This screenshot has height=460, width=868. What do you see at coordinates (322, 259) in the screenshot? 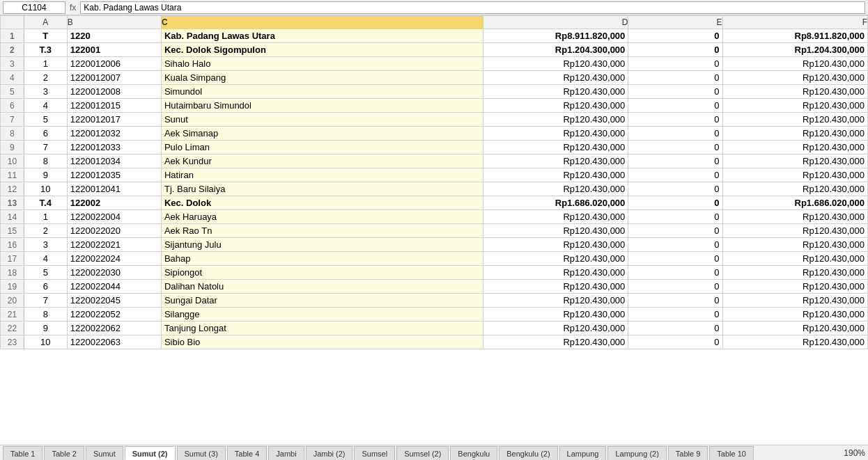
I see `cell-c: Bahap` at bounding box center [322, 259].